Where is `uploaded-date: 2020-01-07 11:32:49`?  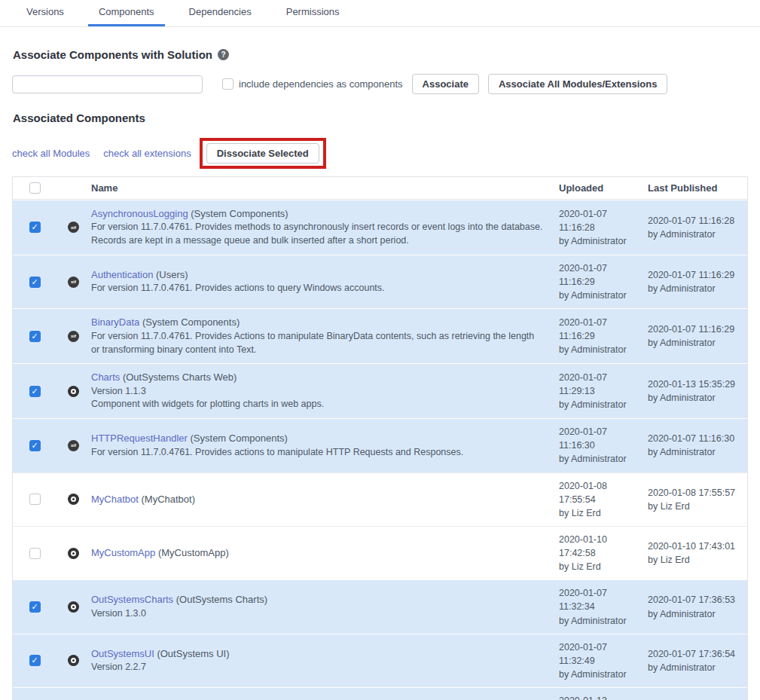
uploaded-date: 2020-01-07 11:32:49 is located at coordinates (601, 654).